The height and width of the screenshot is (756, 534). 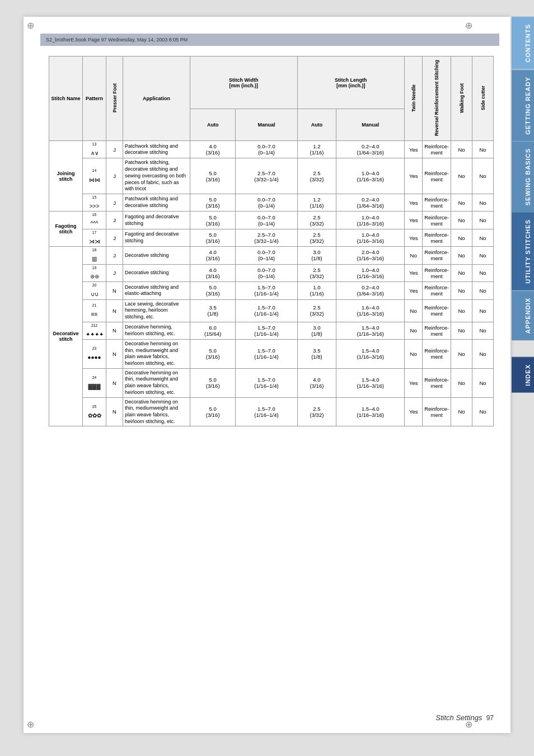 What do you see at coordinates (95, 98) in the screenshot?
I see `col-pattern: Pattern` at bounding box center [95, 98].